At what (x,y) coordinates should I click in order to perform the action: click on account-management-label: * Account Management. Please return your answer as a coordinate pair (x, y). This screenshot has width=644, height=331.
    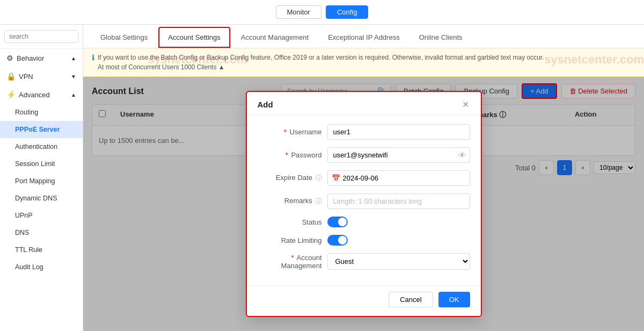
    Looking at the image, I should click on (292, 262).